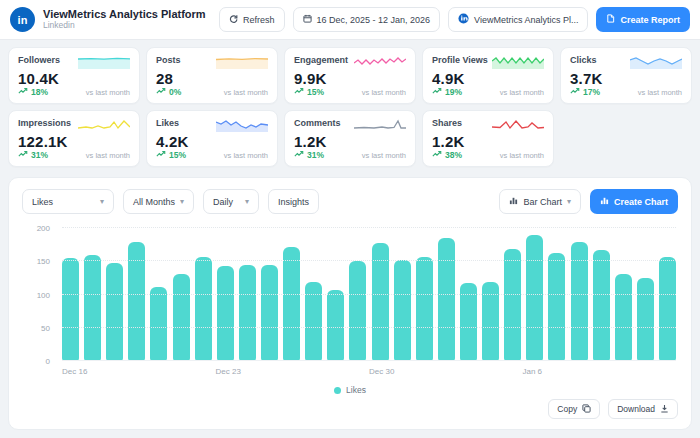 The height and width of the screenshot is (438, 700). What do you see at coordinates (574, 409) in the screenshot?
I see `copy-button: Copy` at bounding box center [574, 409].